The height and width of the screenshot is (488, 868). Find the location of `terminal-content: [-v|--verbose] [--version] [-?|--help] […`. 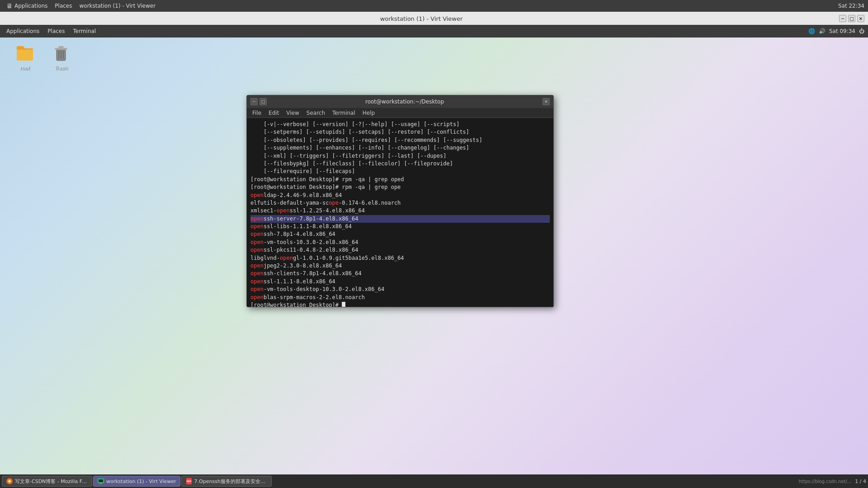

terminal-content: [-v|--verbose] [--version] [-?|--help] [… is located at coordinates (400, 212).